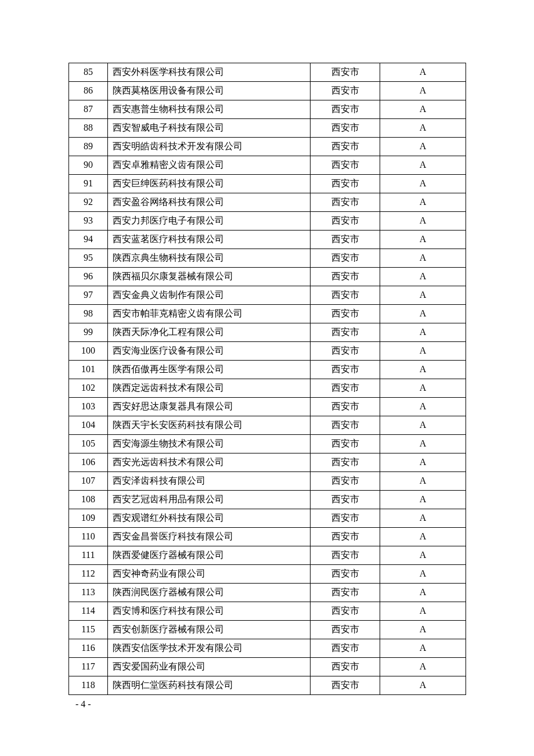  Describe the element at coordinates (88, 444) in the screenshot. I see `row-number: 105` at that location.